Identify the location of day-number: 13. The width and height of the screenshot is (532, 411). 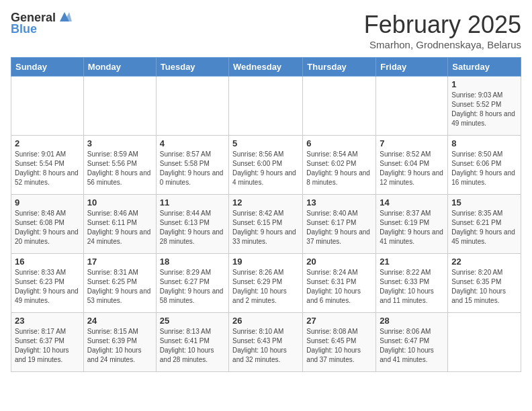
(339, 203).